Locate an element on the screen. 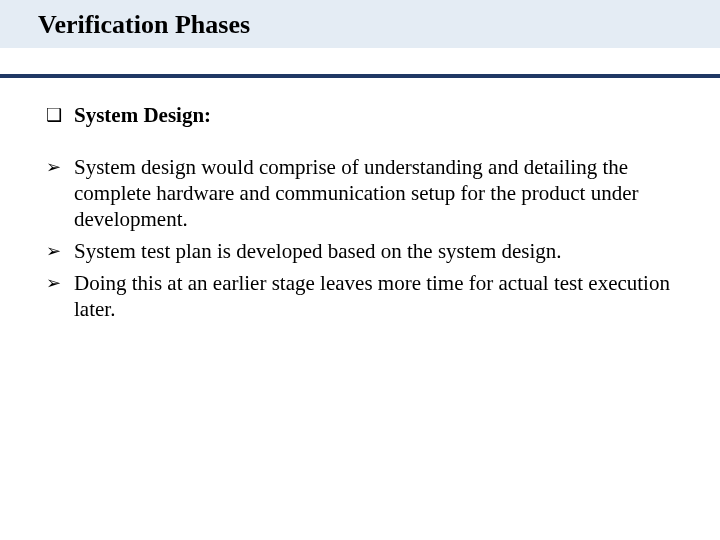 The image size is (720, 540). section-heading-row: ❑ System Design: is located at coordinates (360, 115).